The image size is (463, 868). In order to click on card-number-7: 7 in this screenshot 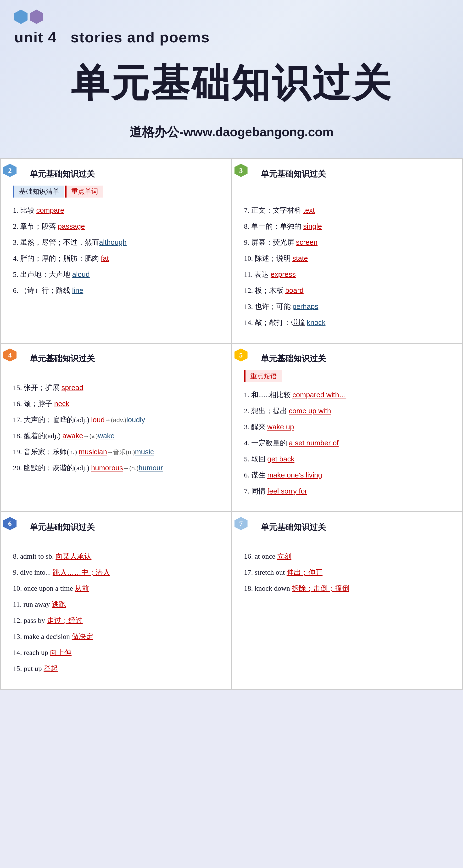, I will do `click(241, 524)`.